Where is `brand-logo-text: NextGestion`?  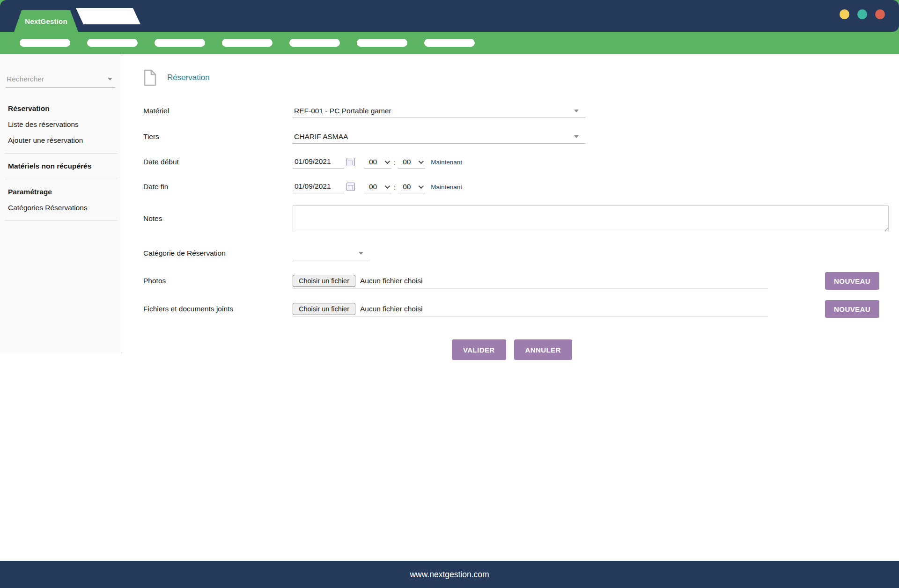
brand-logo-text: NextGestion is located at coordinates (46, 22).